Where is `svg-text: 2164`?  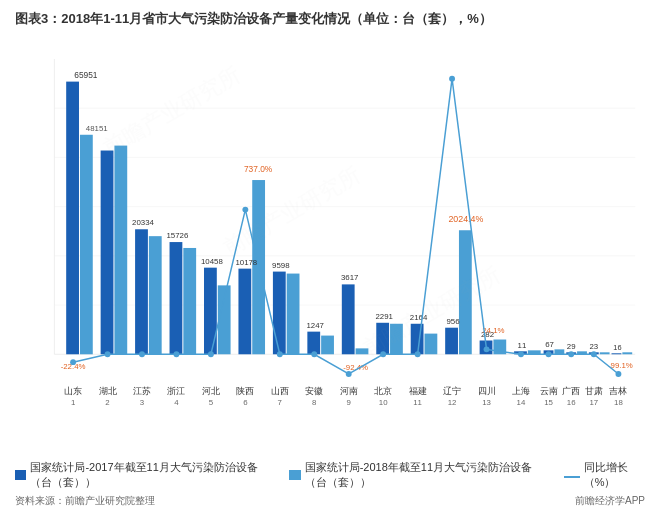
svg-text: 2164 is located at coordinates (419, 318).